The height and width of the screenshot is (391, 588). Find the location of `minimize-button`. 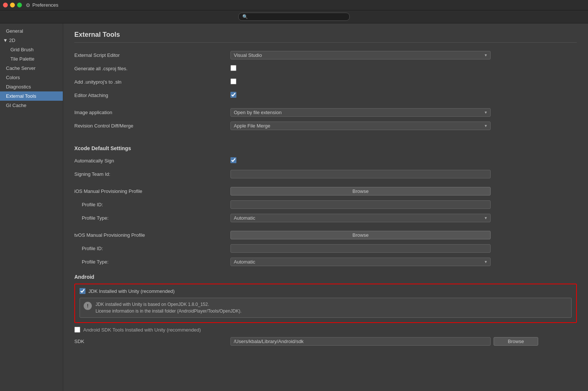

minimize-button is located at coordinates (13, 5).